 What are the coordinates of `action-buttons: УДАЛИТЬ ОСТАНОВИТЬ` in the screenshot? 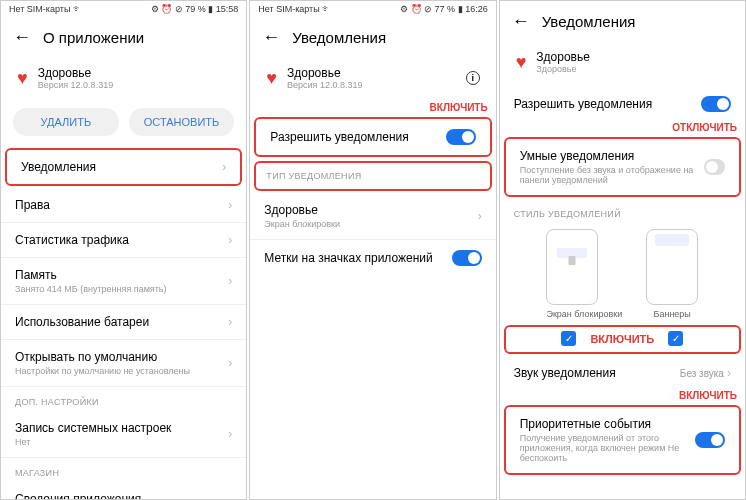 It's located at (124, 124).